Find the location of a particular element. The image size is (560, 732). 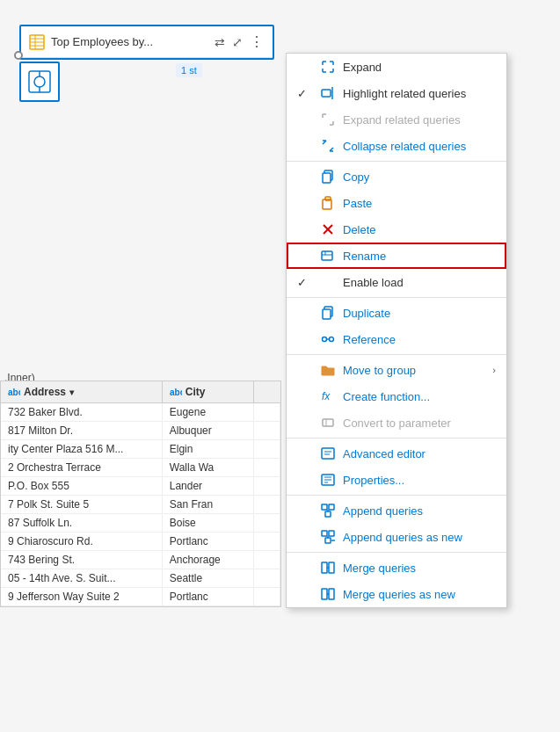

query-card-actions: ⇄ ⤢ ⋮ is located at coordinates (239, 42).